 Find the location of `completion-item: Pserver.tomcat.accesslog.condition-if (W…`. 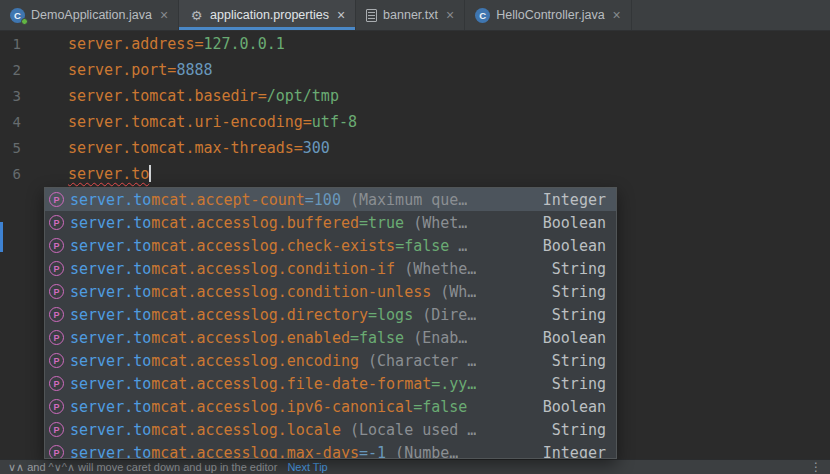

completion-item: Pserver.tomcat.accesslog.condition-if (W… is located at coordinates (330, 268).